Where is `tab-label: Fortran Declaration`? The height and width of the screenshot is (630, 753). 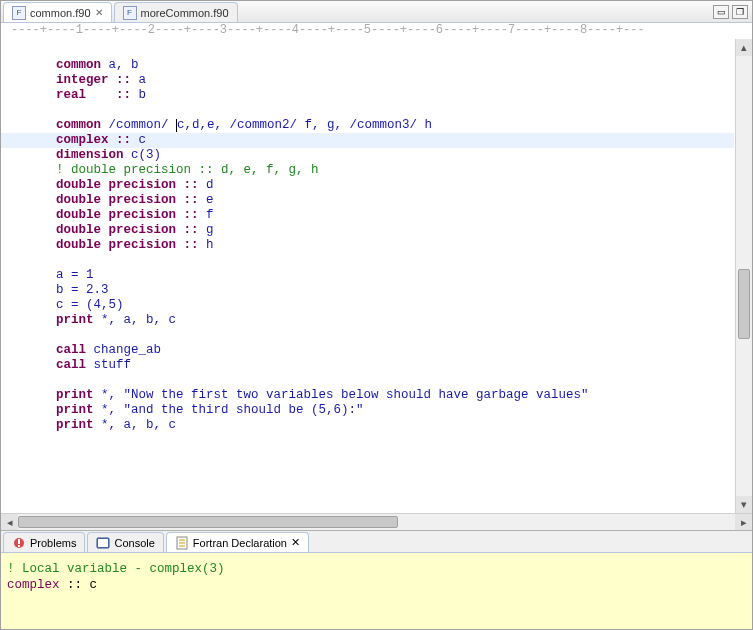
tab-label: Fortran Declaration is located at coordinates (240, 543).